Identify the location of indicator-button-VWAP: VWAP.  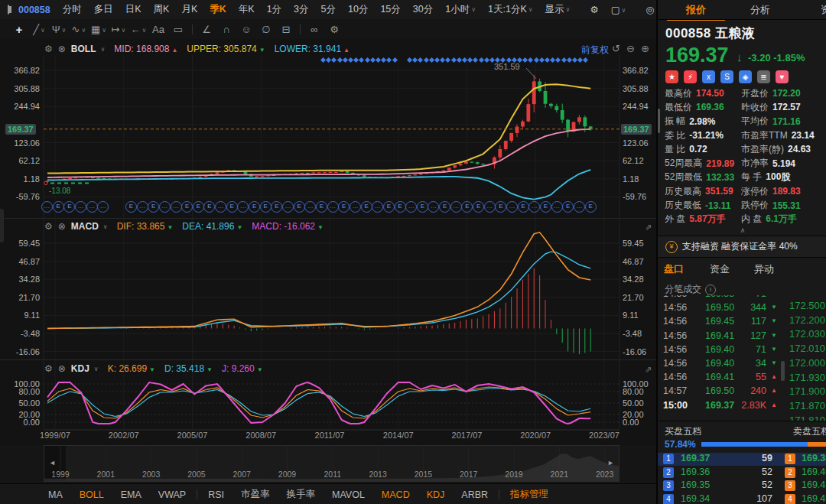
(172, 495).